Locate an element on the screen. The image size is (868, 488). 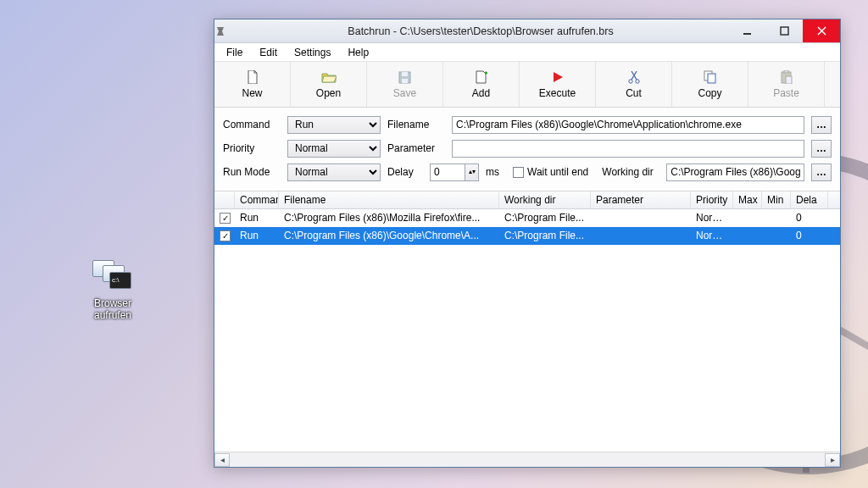
paste-icon is located at coordinates (787, 77).